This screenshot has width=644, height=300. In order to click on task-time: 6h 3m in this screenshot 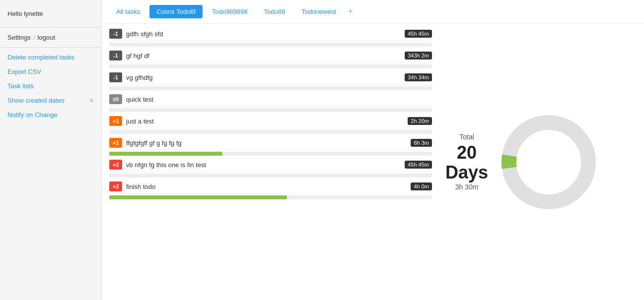, I will do `click(421, 143)`.